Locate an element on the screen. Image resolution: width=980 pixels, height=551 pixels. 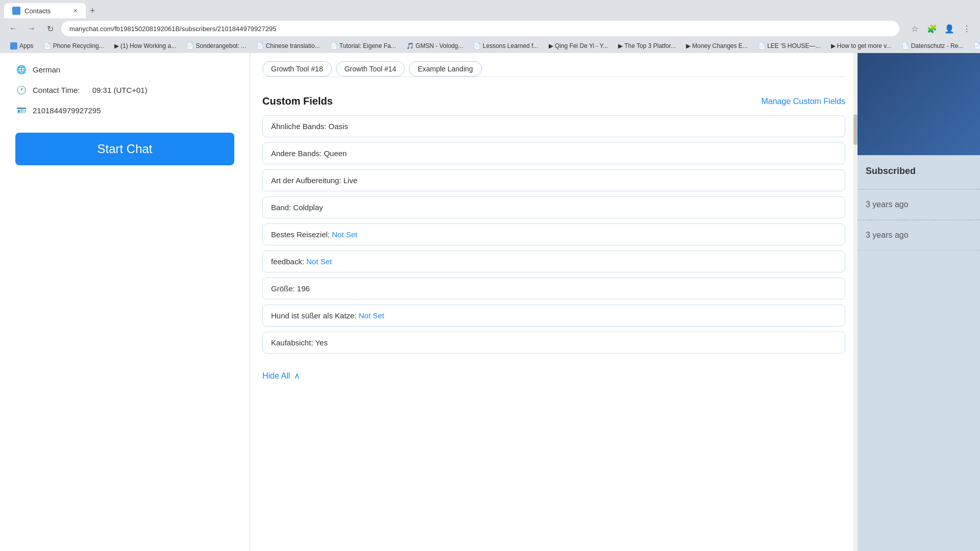
bookmark-lee: 📄 LEE 'S HOUSE—... is located at coordinates (789, 46).